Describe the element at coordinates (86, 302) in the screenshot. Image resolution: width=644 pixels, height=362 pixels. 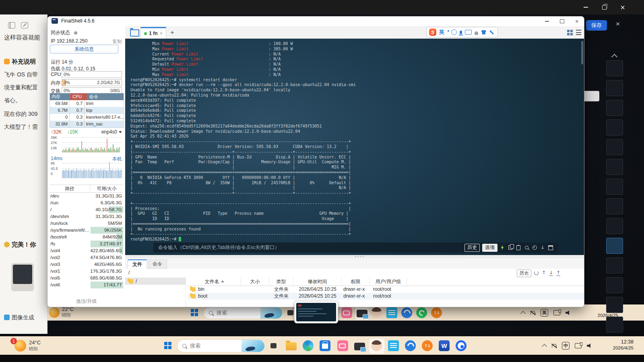
I see `activate-upgrade-link: 激活/升级` at that location.